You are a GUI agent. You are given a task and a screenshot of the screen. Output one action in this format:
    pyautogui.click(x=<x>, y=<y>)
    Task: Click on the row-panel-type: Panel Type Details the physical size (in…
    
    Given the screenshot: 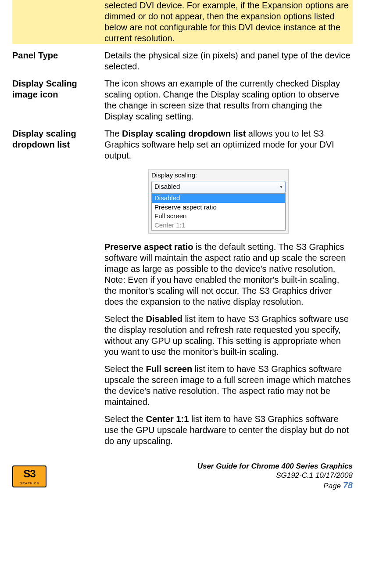 What is the action you would take?
    pyautogui.click(x=182, y=61)
    